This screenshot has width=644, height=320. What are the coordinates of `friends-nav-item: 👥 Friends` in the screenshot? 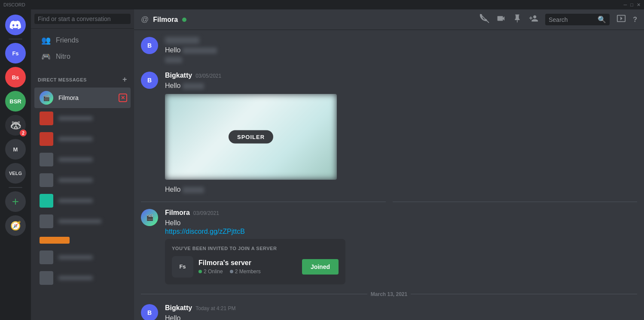 It's located at (82, 40).